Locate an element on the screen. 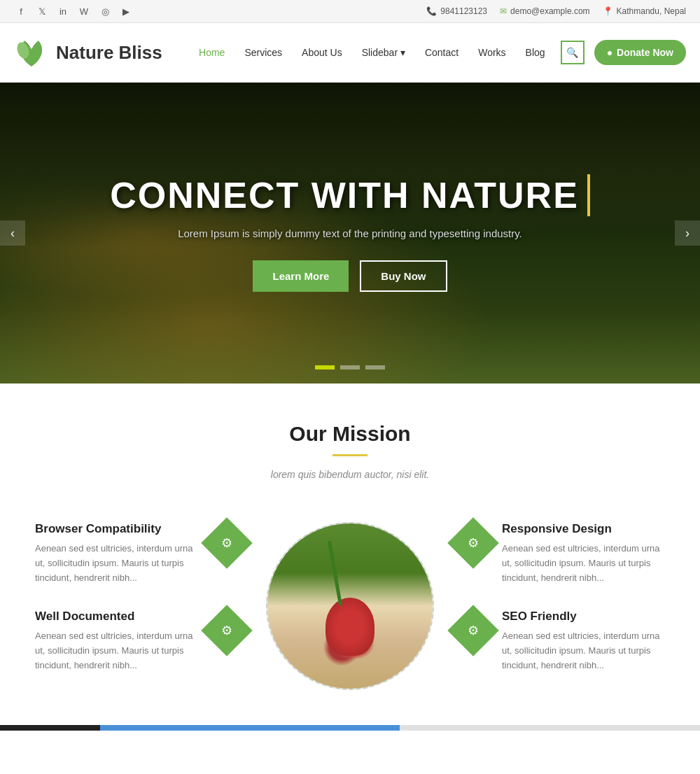  hero-subtitle: Lorem Ipsum is simply dummy text of the … is located at coordinates (350, 234).